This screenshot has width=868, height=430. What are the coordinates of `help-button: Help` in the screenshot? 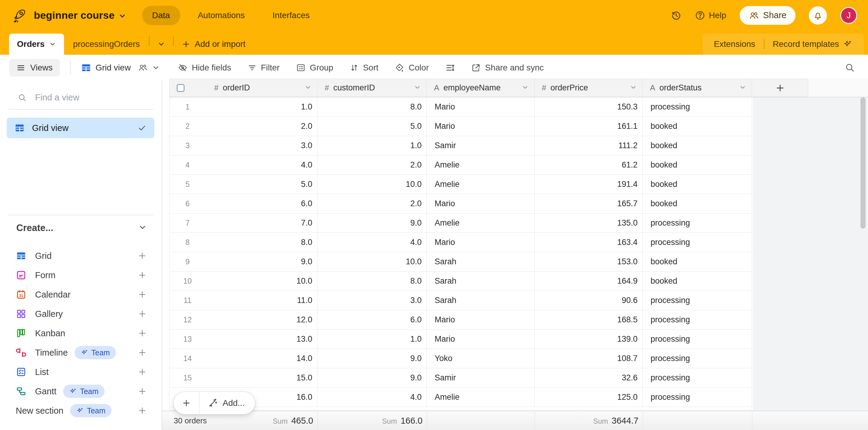 It's located at (711, 16).